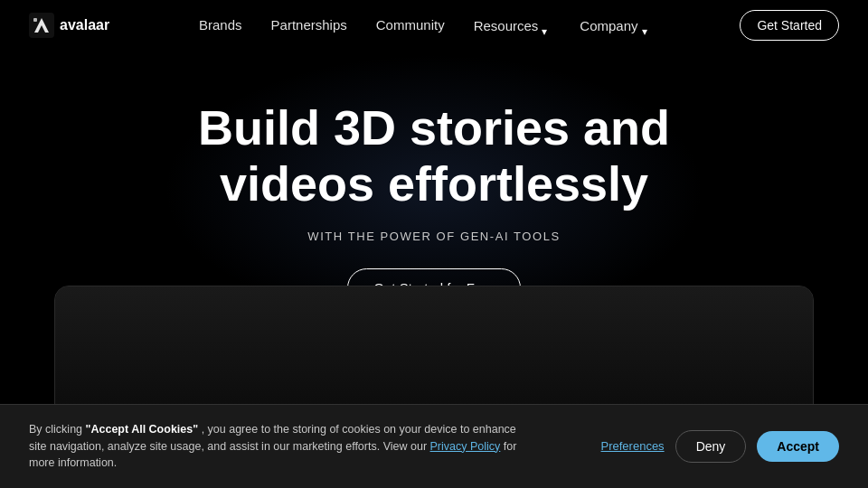  Describe the element at coordinates (466, 446) in the screenshot. I see `cookie-privacy-link: Privacy Policy` at that location.